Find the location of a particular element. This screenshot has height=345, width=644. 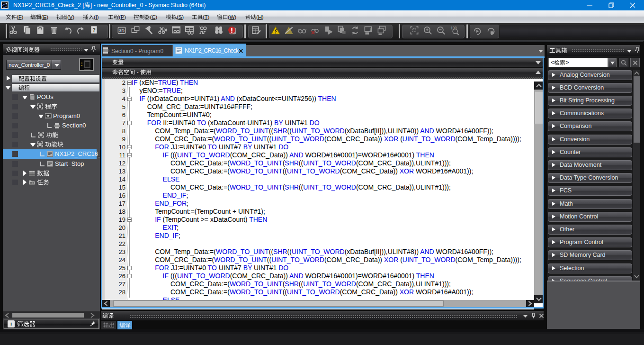

svg-text: 3D is located at coordinates (122, 31).